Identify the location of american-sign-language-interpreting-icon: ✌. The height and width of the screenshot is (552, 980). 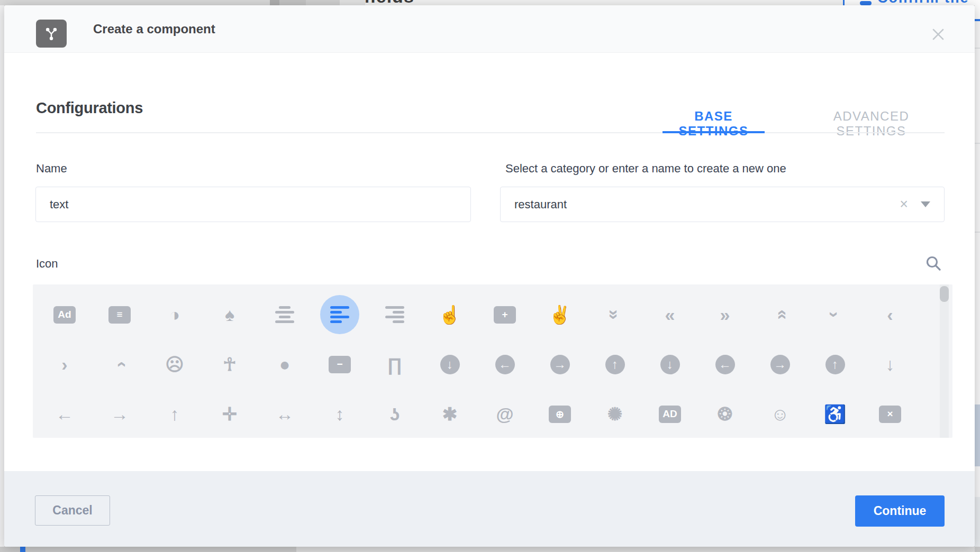
(560, 315).